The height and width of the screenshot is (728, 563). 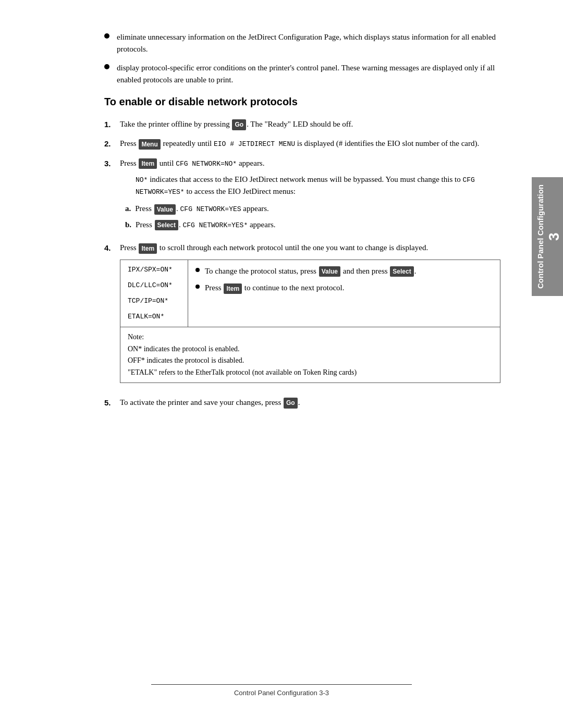 What do you see at coordinates (282, 690) in the screenshot?
I see `page-footer: Control Panel Configuration 3-3` at bounding box center [282, 690].